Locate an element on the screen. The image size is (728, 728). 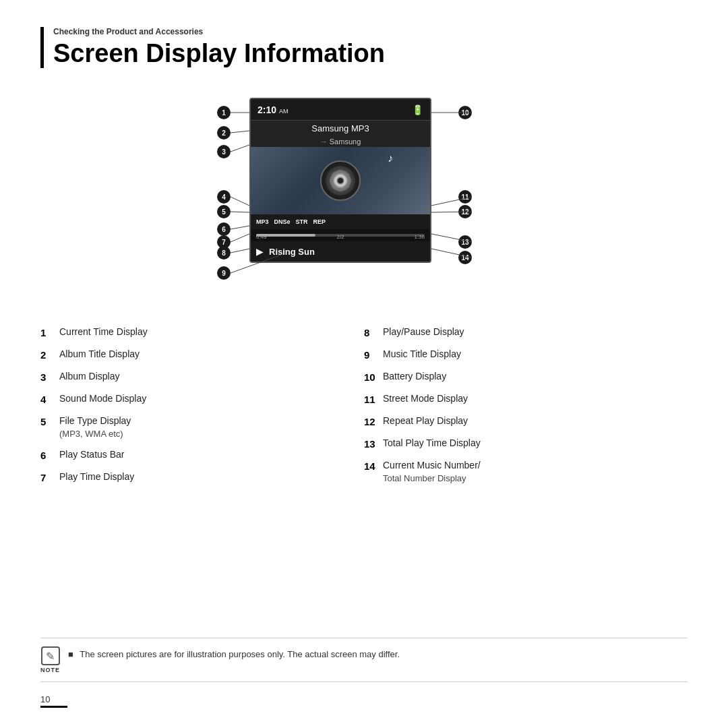
circle-4: 4 is located at coordinates (224, 197).